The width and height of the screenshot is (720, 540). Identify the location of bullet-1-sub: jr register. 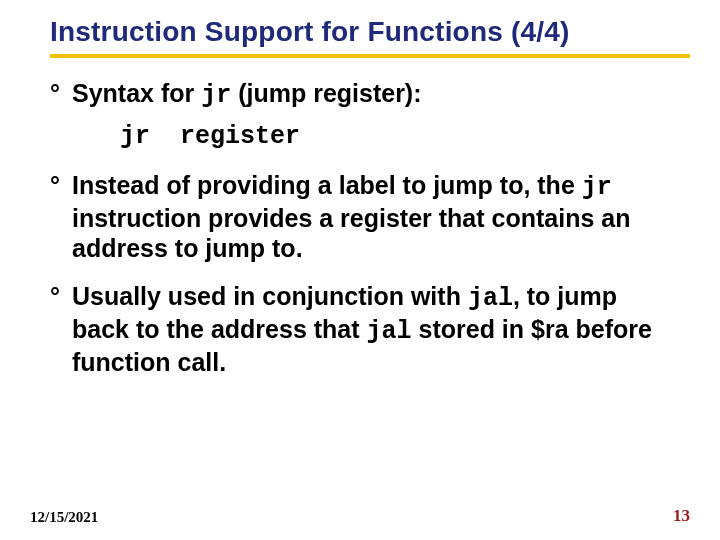
(395, 136).